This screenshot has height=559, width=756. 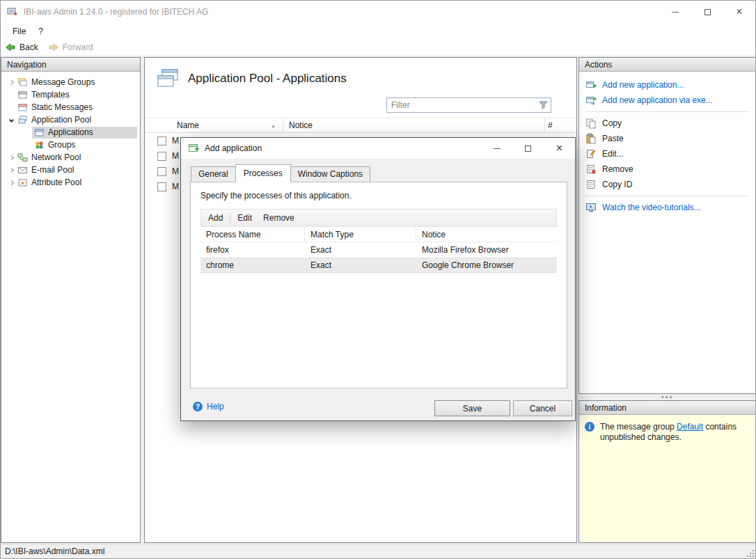 What do you see at coordinates (487, 250) in the screenshot?
I see `notice-cell: Mozilla Firefox Browser` at bounding box center [487, 250].